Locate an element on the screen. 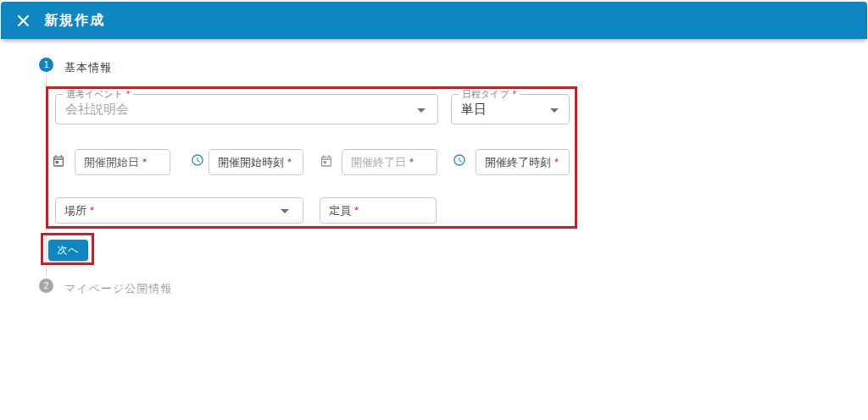 This screenshot has width=868, height=420. dialog-header: 新規作成 is located at coordinates (434, 20).